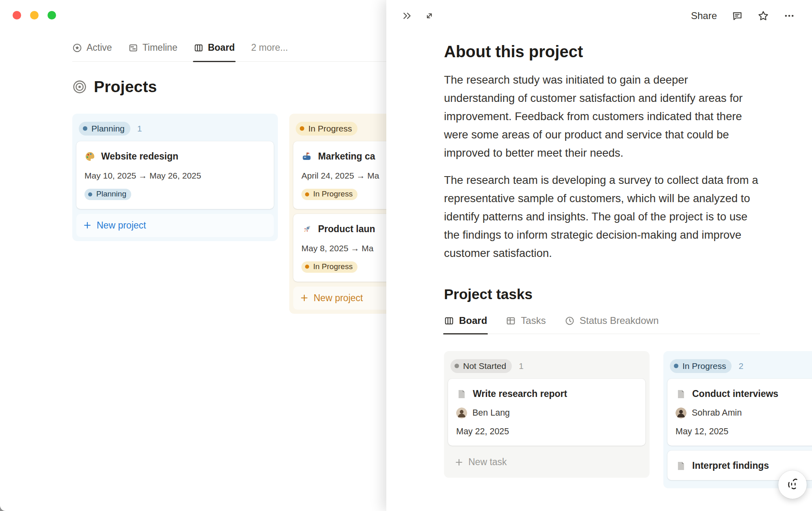  Describe the element at coordinates (175, 175) in the screenshot. I see `project-card-website-redesign: Website redesign May 10, 2025 → May 26, …` at that location.